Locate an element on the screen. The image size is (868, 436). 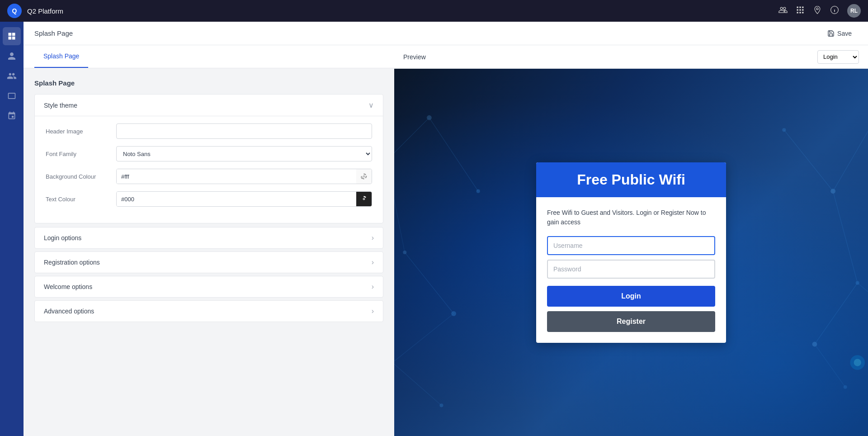
preview-label: Preview is located at coordinates (415, 57).